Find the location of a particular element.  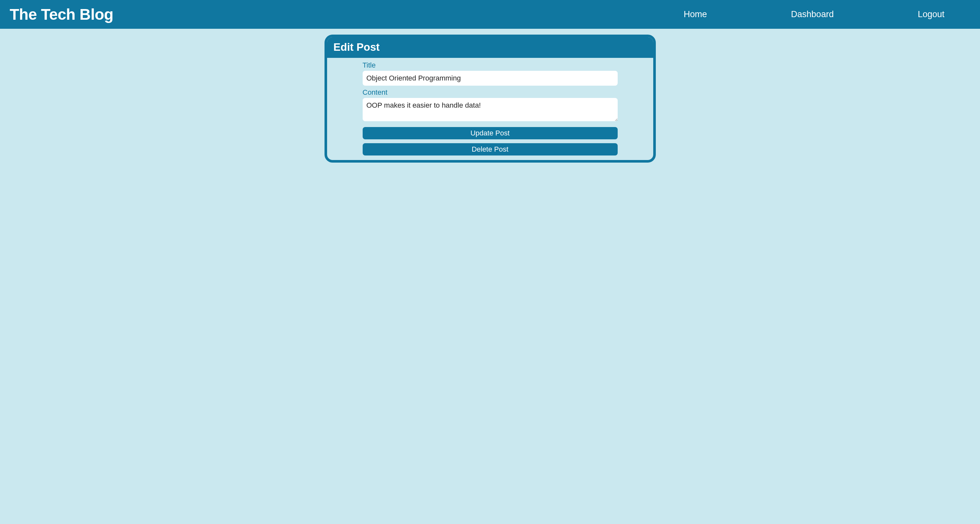

title-label: Title is located at coordinates (490, 65).